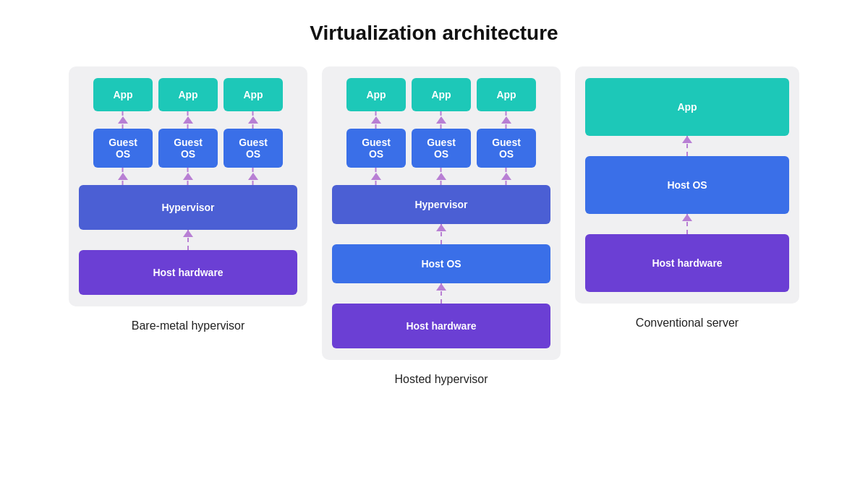 The image size is (868, 477). I want to click on arrow-triangle-h5, so click(441, 176).